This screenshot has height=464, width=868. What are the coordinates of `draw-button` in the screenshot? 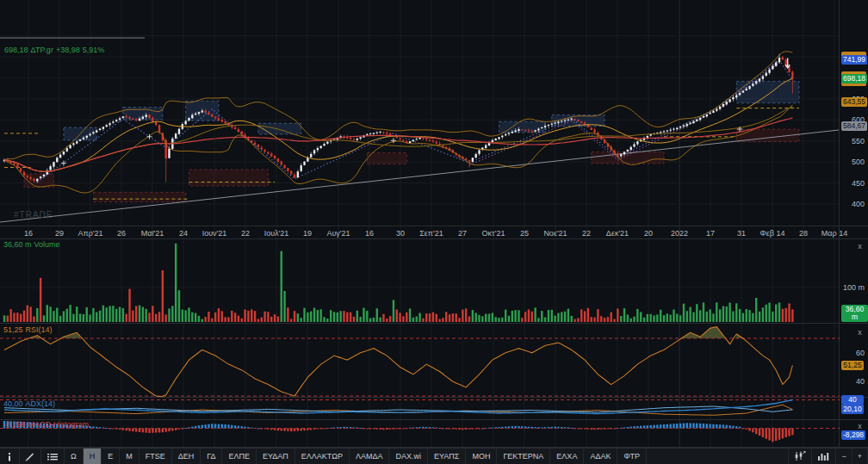 It's located at (31, 456).